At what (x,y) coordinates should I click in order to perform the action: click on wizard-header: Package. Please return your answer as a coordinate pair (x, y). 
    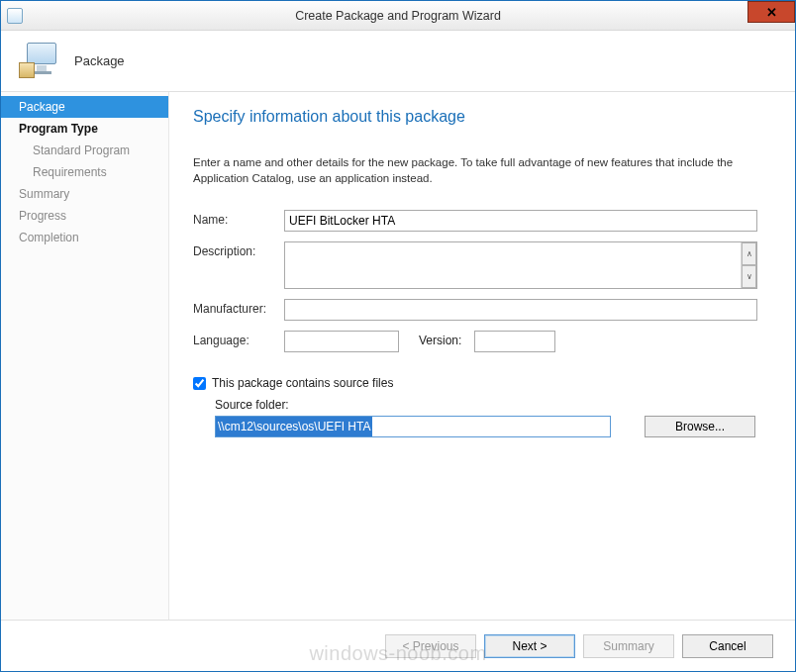
    Looking at the image, I should click on (398, 61).